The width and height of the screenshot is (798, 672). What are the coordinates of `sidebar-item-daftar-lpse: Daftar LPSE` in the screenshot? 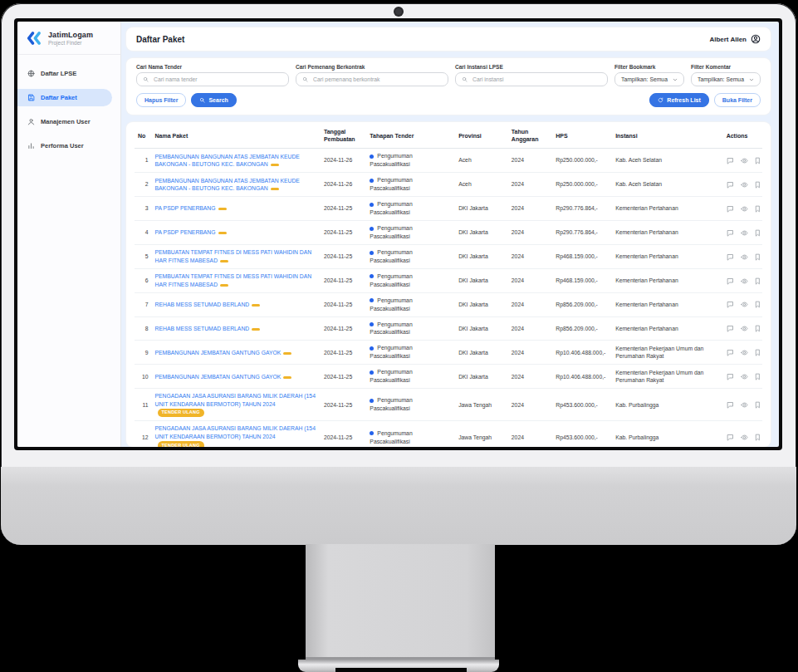 It's located at (65, 73).